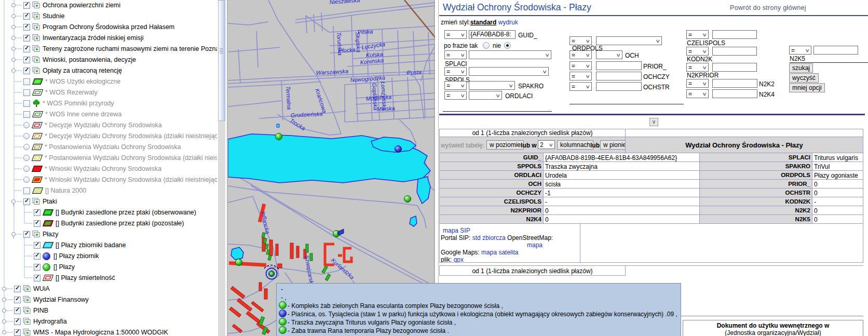 Image resolution: width=868 pixels, height=336 pixels. What do you see at coordinates (55, 191) in the screenshot?
I see `layer-item: [] Natura 2000` at bounding box center [55, 191].